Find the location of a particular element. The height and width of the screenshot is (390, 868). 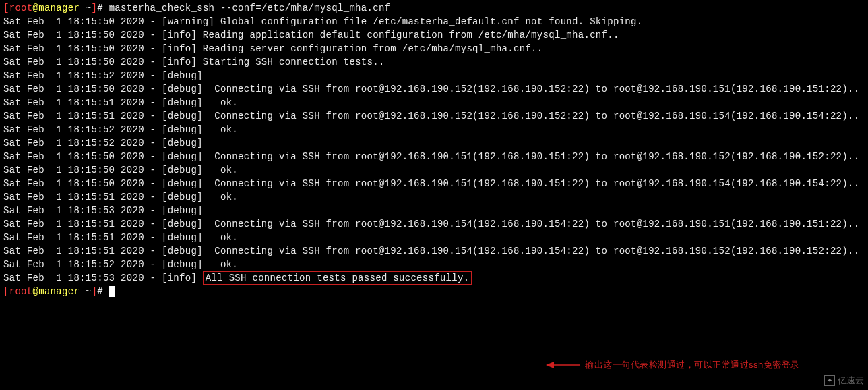

success-highlight-box: All SSH connection tests passed successf… is located at coordinates (338, 278).